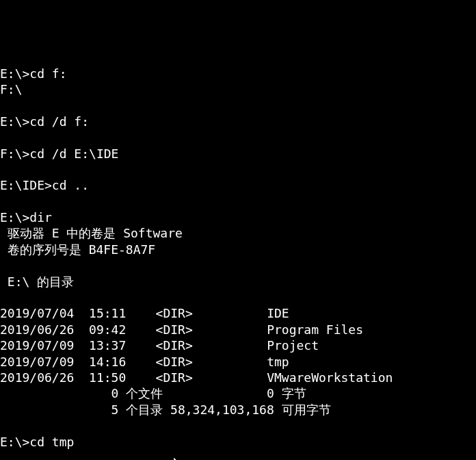 This screenshot has width=476, height=460. I want to click on dir-entry-line: 2019/06/26 09:42 <DIR> Program Files, so click(182, 330).